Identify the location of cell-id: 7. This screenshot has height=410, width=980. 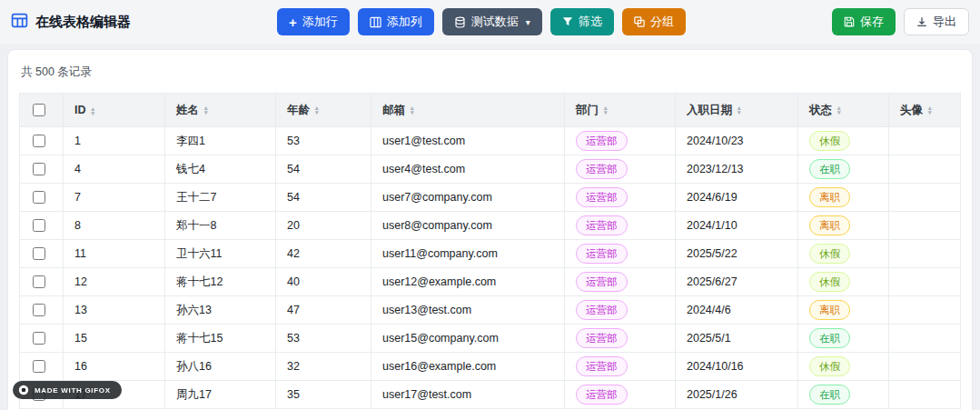
(114, 198).